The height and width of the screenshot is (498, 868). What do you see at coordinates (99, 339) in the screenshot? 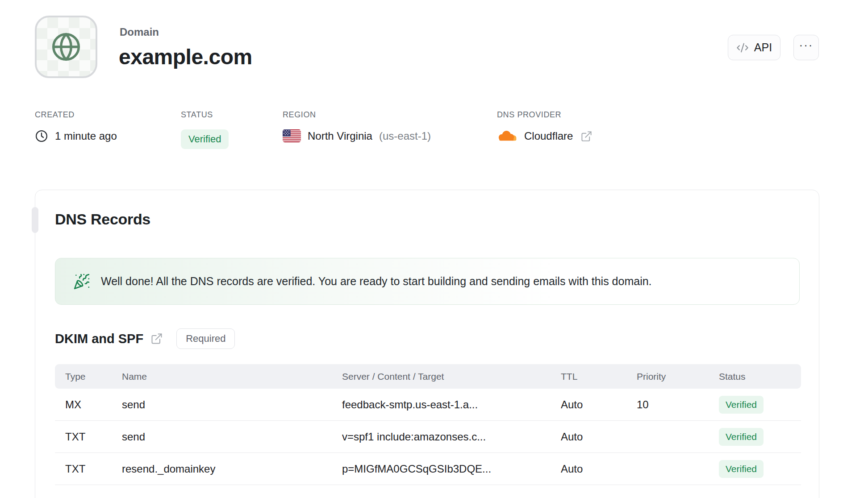
I see `dkim-spf-title: DKIM and SPF` at bounding box center [99, 339].